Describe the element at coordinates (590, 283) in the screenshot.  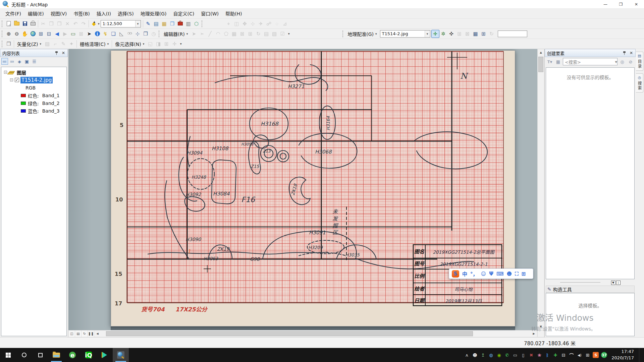
I see `panel-splitter: ▼ ❘` at that location.